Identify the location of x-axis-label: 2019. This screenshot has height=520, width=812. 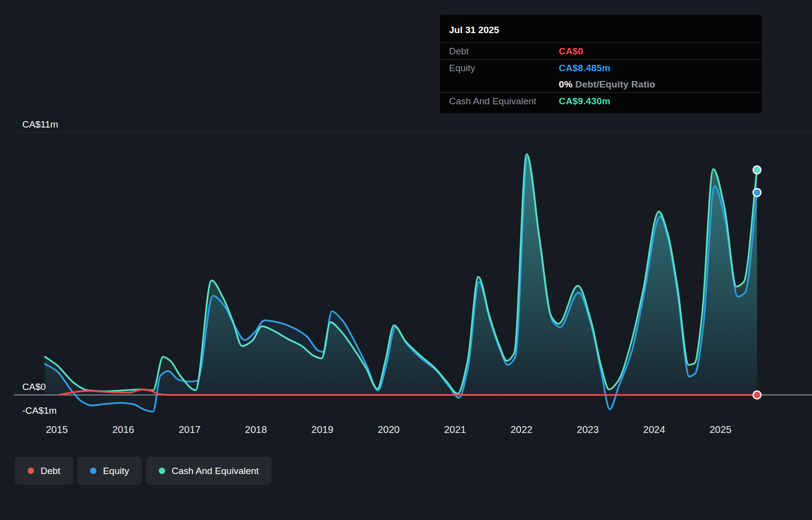
(322, 430).